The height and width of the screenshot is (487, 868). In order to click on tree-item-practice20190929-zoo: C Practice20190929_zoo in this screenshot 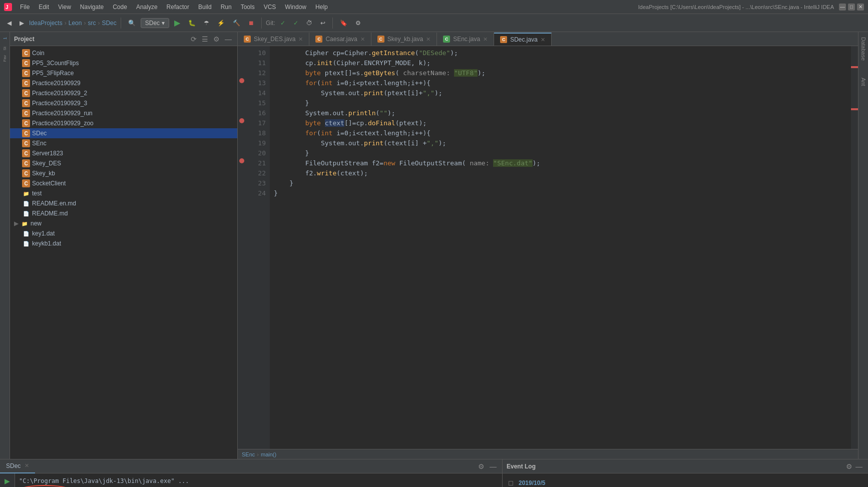, I will do `click(124, 123)`.